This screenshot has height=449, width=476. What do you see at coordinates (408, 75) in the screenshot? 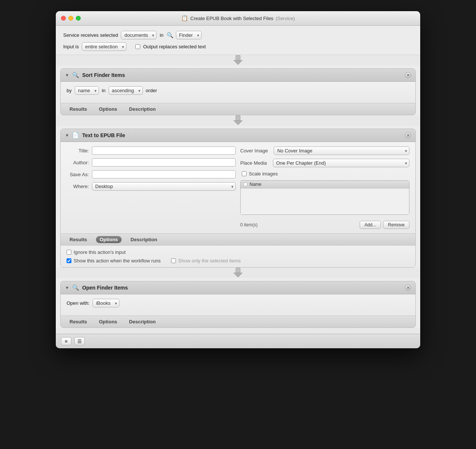
I see `sort-finder-close: ✕` at bounding box center [408, 75].